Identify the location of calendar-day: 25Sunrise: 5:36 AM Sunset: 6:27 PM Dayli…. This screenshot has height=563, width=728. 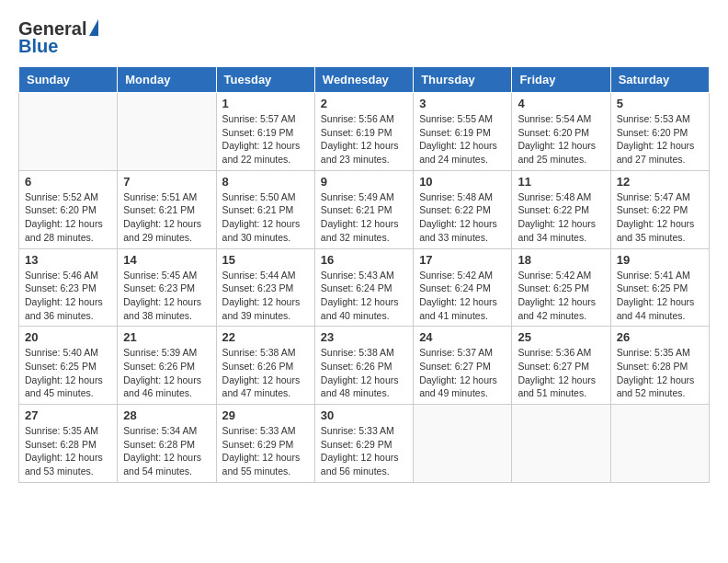
(561, 366).